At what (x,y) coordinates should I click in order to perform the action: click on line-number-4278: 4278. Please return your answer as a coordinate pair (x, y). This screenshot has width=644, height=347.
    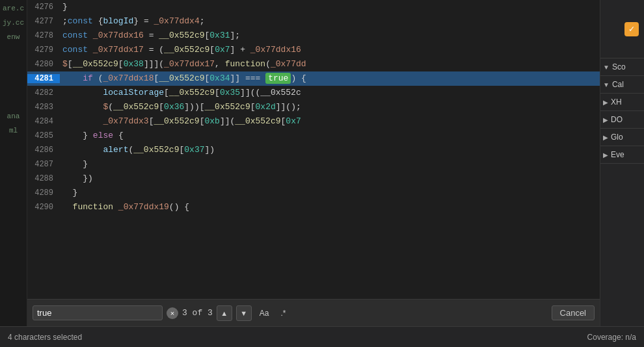
    Looking at the image, I should click on (44, 36).